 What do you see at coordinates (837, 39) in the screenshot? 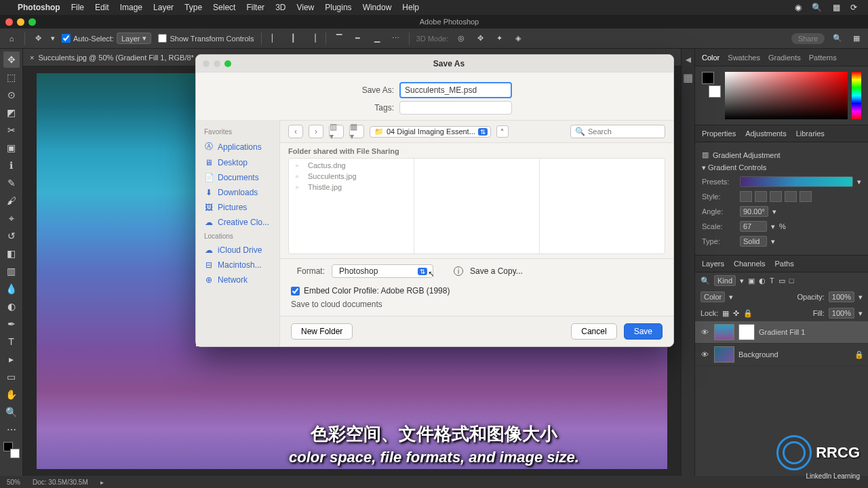
I see `options-search-icon: 🔍` at bounding box center [837, 39].